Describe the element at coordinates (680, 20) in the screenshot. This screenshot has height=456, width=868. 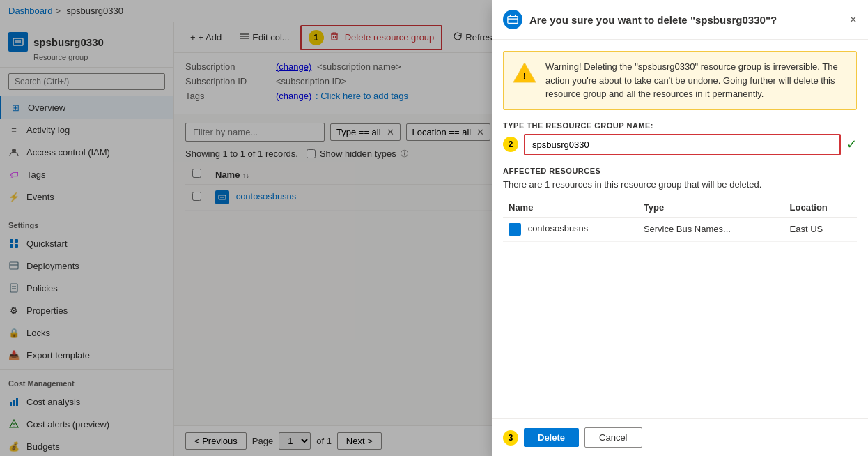
I see `dialog-header: Are you sure you want to delete "spsbusr…` at that location.